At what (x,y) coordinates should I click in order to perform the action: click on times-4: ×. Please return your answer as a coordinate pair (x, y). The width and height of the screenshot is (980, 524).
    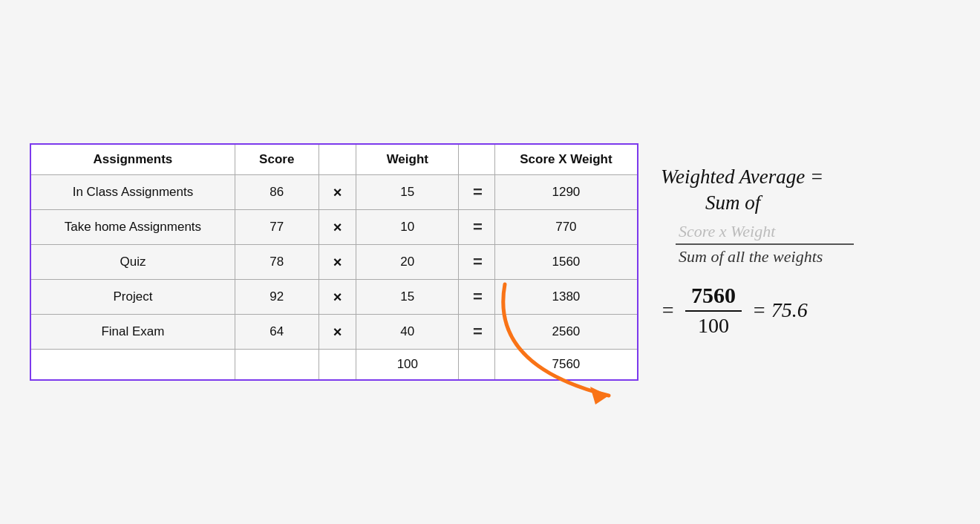
    Looking at the image, I should click on (337, 297).